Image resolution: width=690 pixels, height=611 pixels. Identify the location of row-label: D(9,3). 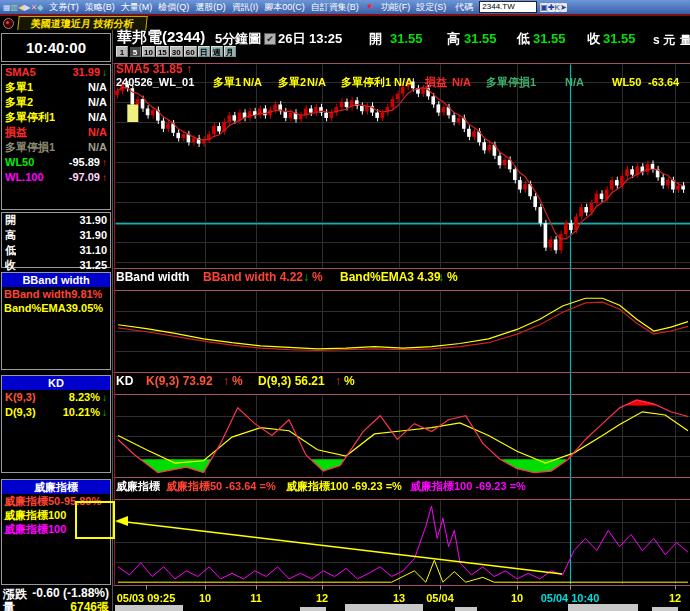
(20, 412).